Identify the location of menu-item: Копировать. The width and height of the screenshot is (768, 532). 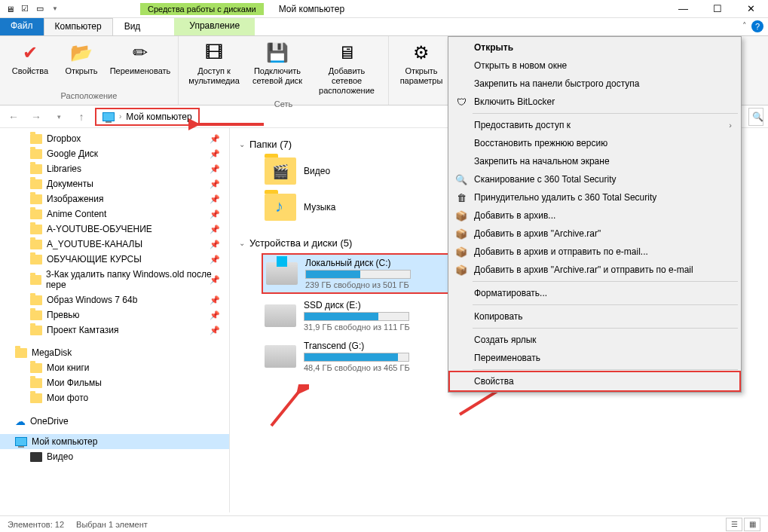
(595, 316).